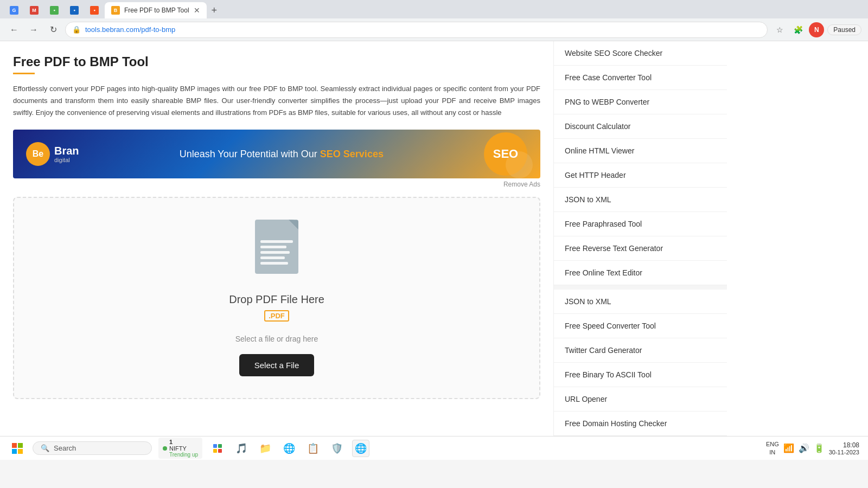 This screenshot has height=488, width=868. I want to click on page-title: Free PDF to BMP Tool, so click(277, 62).